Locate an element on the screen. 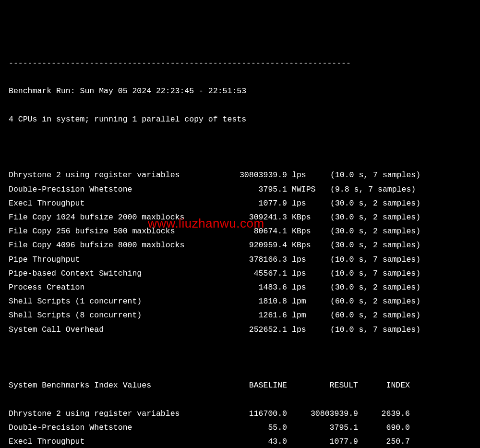  index-index: 690.0 is located at coordinates (384, 427).